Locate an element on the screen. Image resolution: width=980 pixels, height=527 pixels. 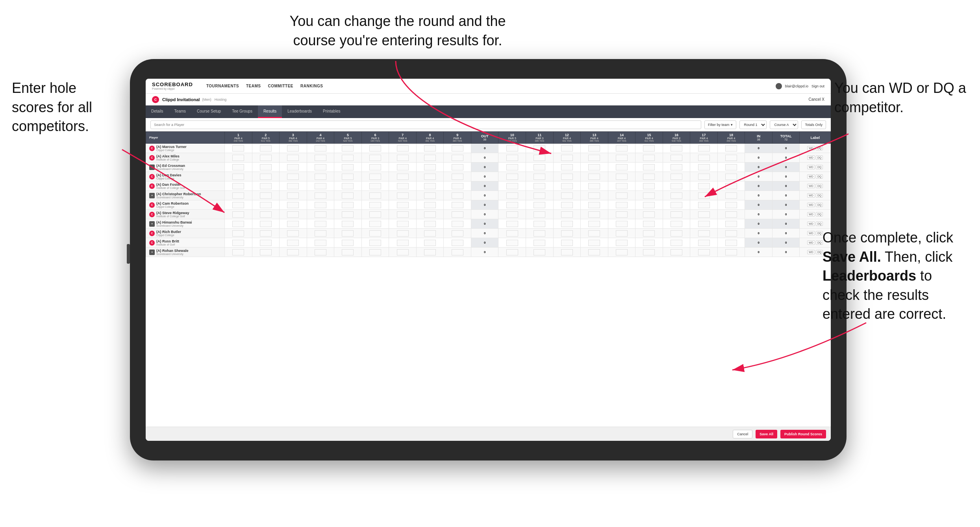
sign-out-link: Sign out is located at coordinates (818, 86).